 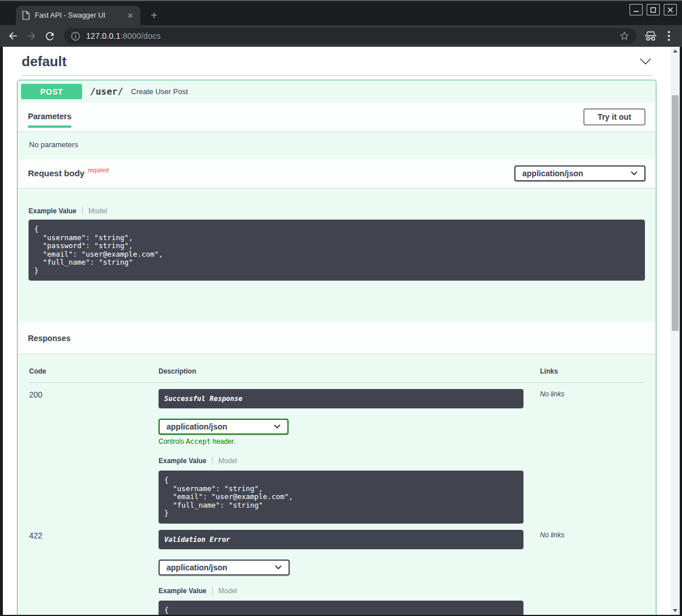 What do you see at coordinates (675, 51) in the screenshot?
I see `scrollbar-up-arrow` at bounding box center [675, 51].